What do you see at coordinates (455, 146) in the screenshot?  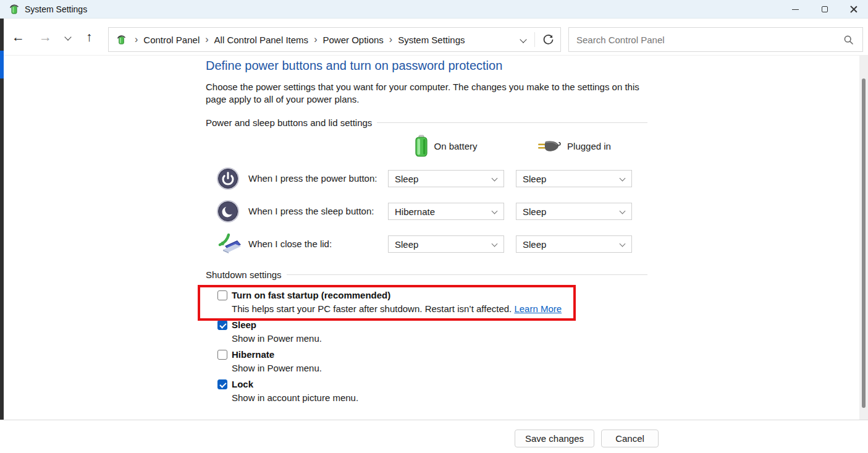 I see `column-label: On battery` at bounding box center [455, 146].